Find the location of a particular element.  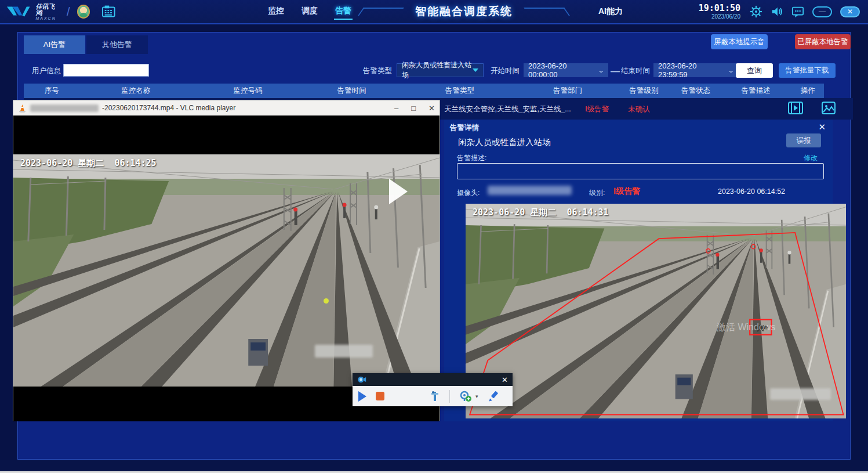

pencil-annotate-icon is located at coordinates (493, 396).